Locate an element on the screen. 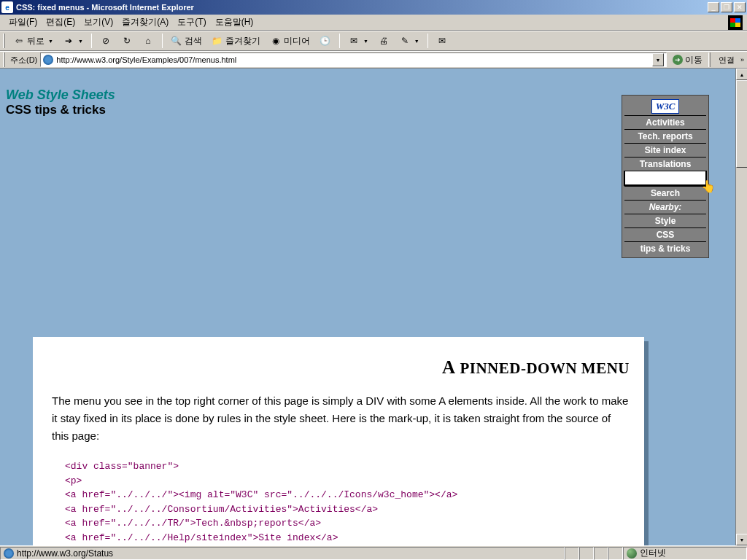 The height and width of the screenshot is (560, 747). menu-tools: 도구(T) is located at coordinates (191, 22).